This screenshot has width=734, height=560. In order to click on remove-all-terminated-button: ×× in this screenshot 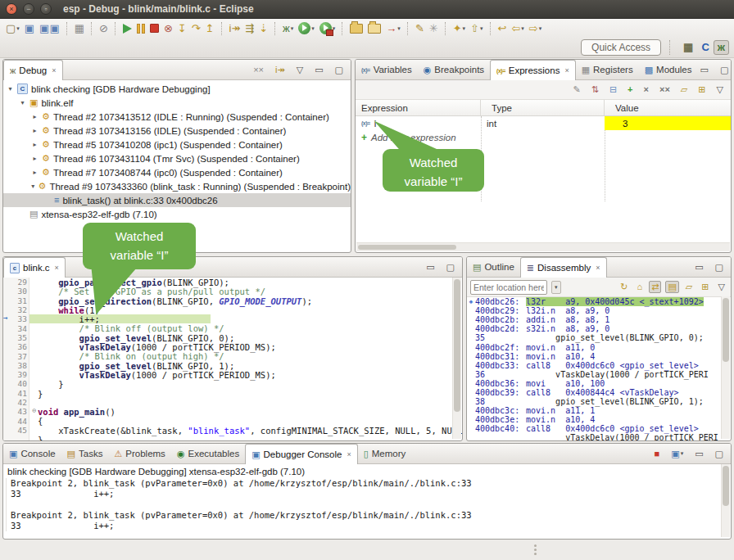, I will do `click(259, 70)`.